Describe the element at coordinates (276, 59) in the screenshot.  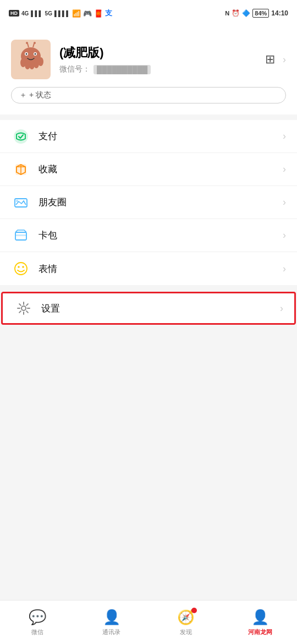
I see `profile-right-icons: ⊞ ›` at that location.